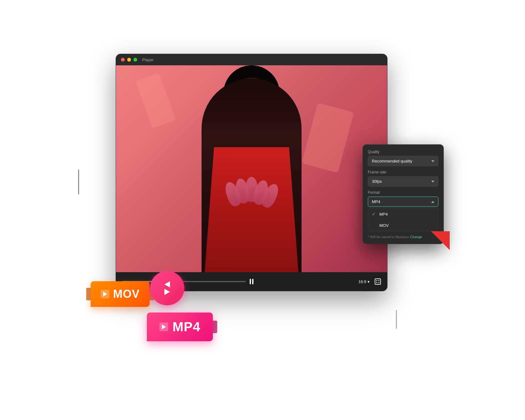 The image size is (525, 420). Describe the element at coordinates (433, 182) in the screenshot. I see `framerate-chevron-down-icon` at that location.